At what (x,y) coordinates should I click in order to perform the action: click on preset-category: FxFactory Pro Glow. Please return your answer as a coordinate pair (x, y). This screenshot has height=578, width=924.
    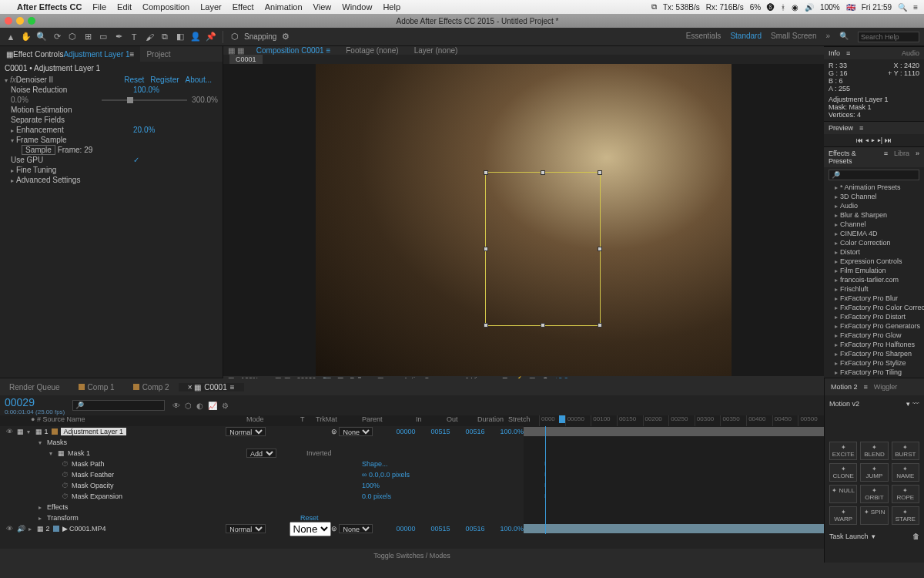
    Looking at the image, I should click on (874, 335).